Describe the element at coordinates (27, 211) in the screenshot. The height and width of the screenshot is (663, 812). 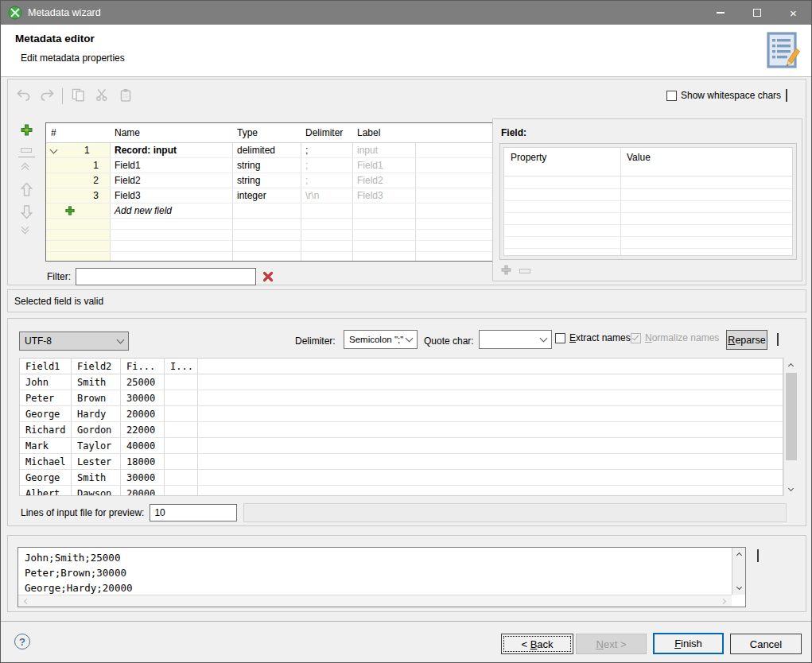
I see `move-down-button` at that location.